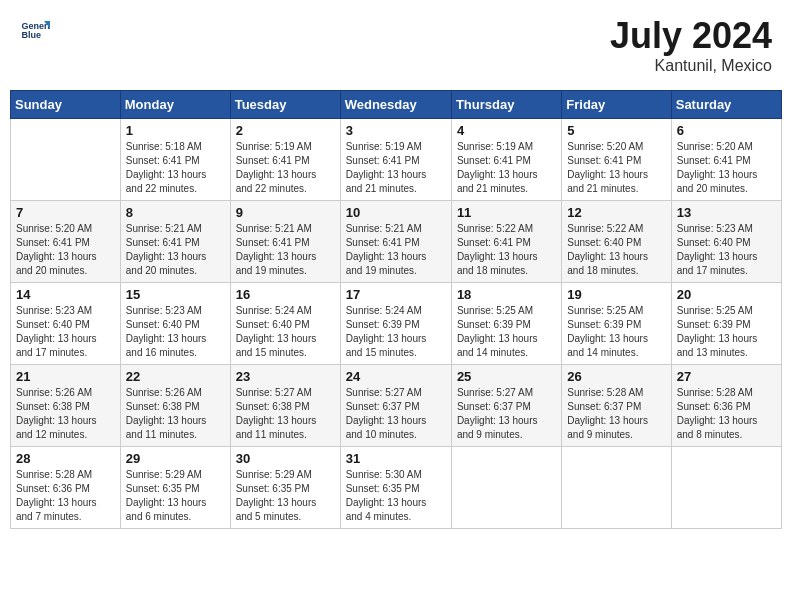 The height and width of the screenshot is (612, 792). What do you see at coordinates (396, 324) in the screenshot?
I see `calendar-week-3: 14Sunrise: 5:23 AM Sunset: 6:40 PM Dayli…` at bounding box center [396, 324].